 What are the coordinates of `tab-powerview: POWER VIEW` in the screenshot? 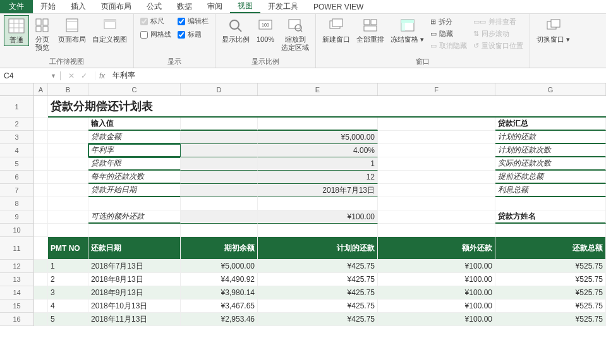 It's located at (339, 6).